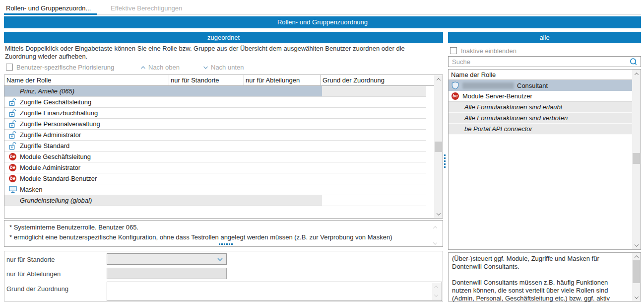 The width and height of the screenshot is (644, 303). Describe the element at coordinates (218, 232) in the screenshot. I see `footnote-lines: * Systeminterne Benutzerrolle. Benutzer …` at that location.